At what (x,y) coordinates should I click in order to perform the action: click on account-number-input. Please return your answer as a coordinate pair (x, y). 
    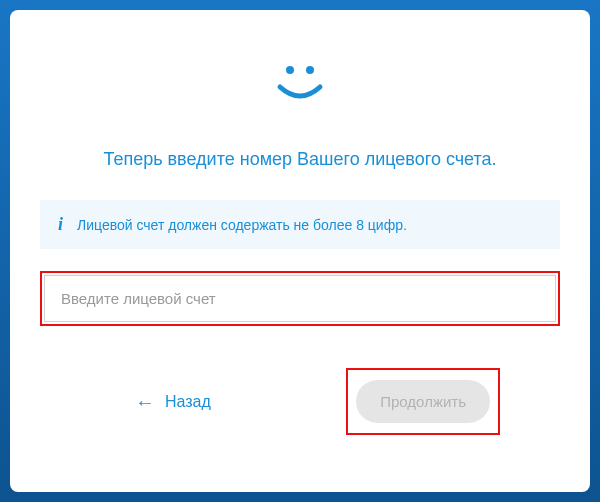
    Looking at the image, I should click on (300, 298).